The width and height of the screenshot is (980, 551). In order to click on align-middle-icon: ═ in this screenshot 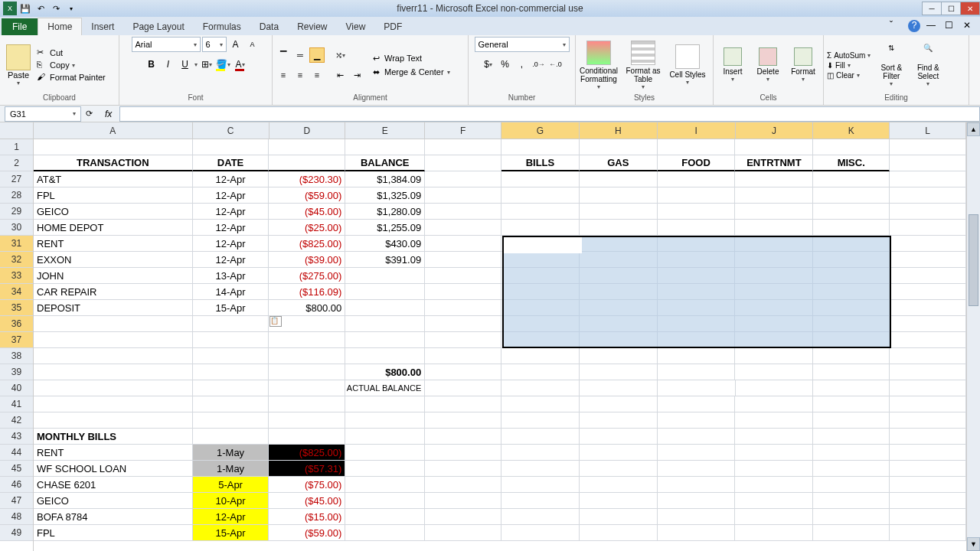, I will do `click(300, 55)`.